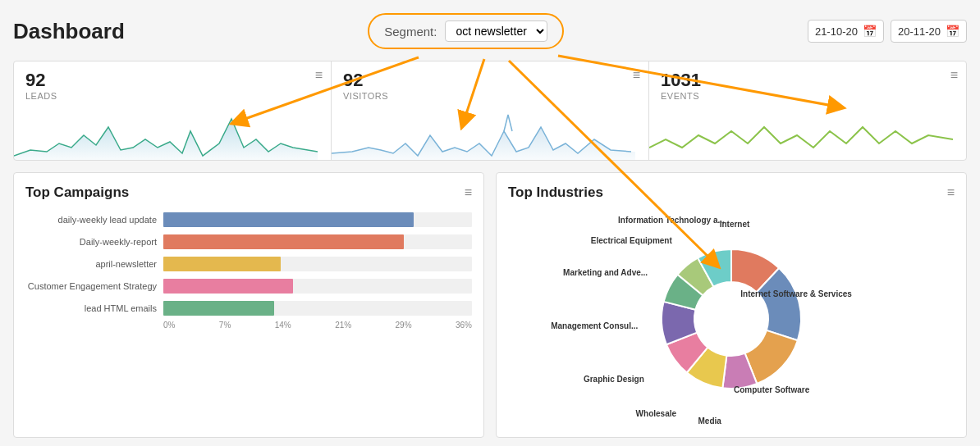  What do you see at coordinates (919, 31) in the screenshot?
I see `date-to-value: 20-11-20` at bounding box center [919, 31].